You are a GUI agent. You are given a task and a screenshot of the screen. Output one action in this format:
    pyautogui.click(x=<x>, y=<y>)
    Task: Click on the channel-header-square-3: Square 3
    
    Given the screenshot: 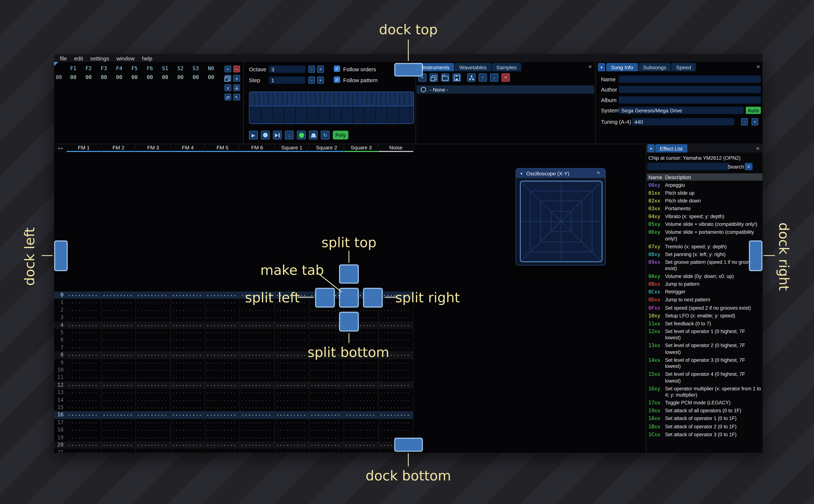 What is the action you would take?
    pyautogui.click(x=361, y=148)
    